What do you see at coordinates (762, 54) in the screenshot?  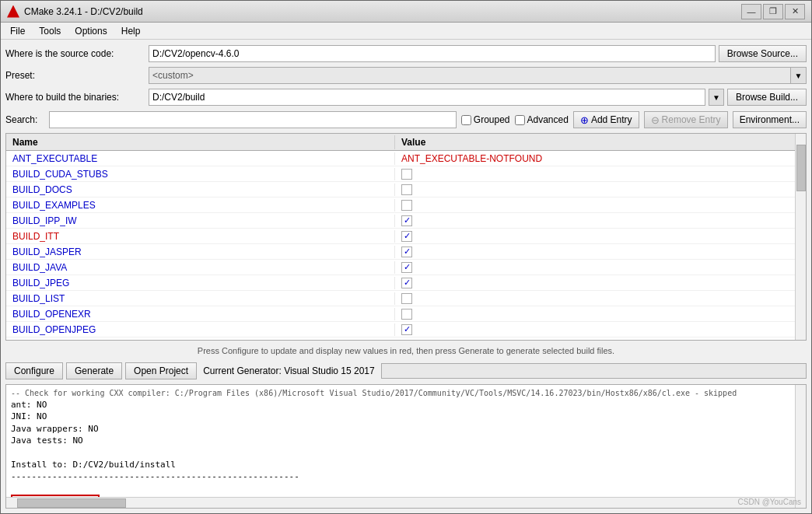 I see `browse-source-button: Browse Source...` at bounding box center [762, 54].